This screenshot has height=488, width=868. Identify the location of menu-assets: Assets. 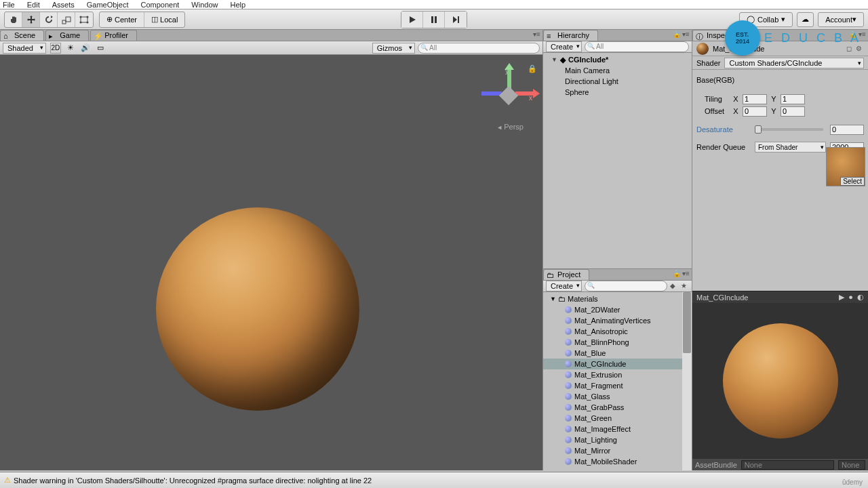
(64, 5).